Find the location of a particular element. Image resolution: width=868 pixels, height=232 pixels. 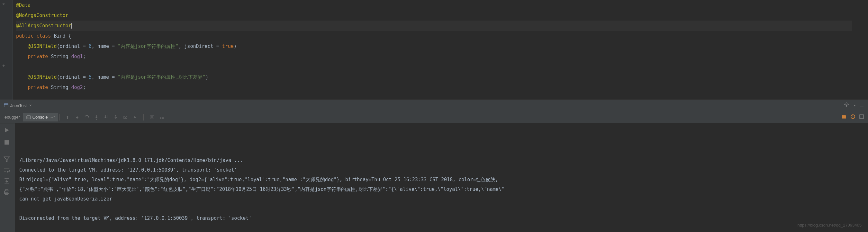

watermark: https://blog.csdn.net/qq_27093465 is located at coordinates (830, 225).